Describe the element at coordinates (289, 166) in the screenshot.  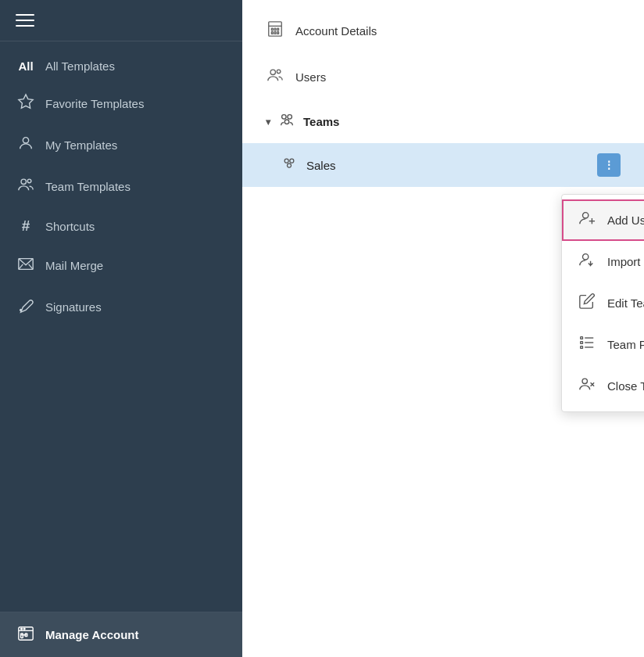
I see `sales-team-icon` at that location.